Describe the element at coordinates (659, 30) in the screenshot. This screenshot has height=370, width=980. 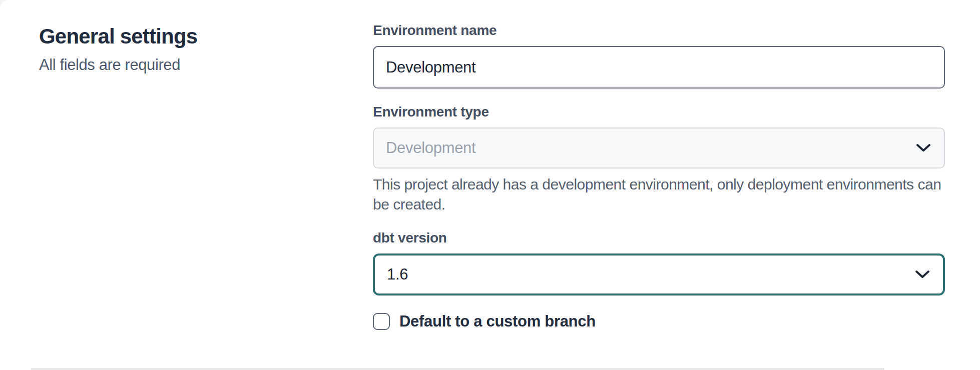
I see `environment-name-label: Environment name` at that location.